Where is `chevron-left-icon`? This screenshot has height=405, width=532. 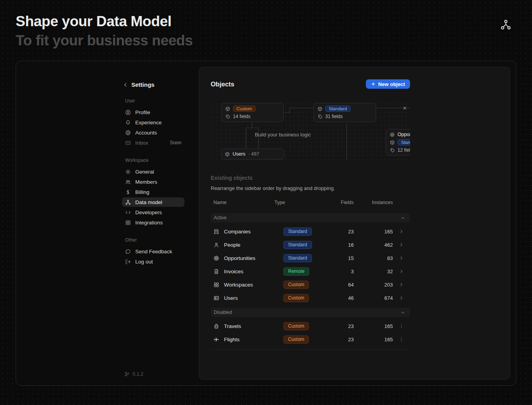 chevron-left-icon is located at coordinates (125, 85).